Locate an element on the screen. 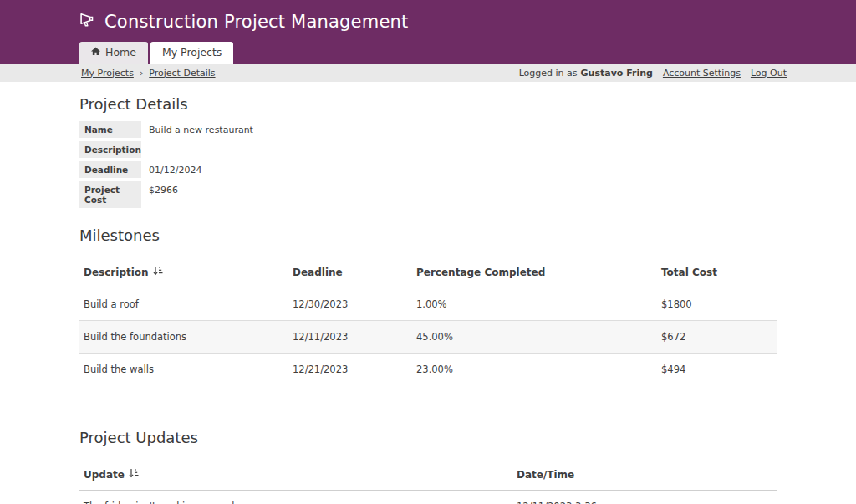 This screenshot has height=504, width=856. table-cell: 12/11/2023 3:36pm is located at coordinates (645, 497).